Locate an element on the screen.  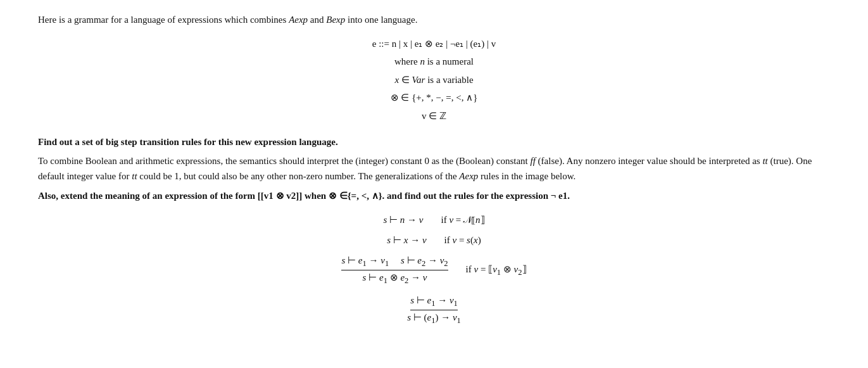
rule-4: s ⊢ e1 → v1 s ⊢ (e1) → v1 is located at coordinates (434, 310).